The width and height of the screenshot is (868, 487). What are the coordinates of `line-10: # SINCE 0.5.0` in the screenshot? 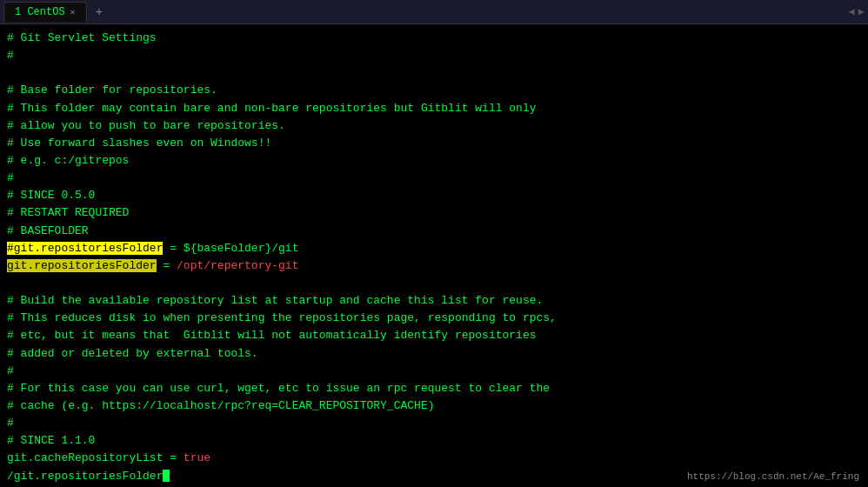 It's located at (434, 196).